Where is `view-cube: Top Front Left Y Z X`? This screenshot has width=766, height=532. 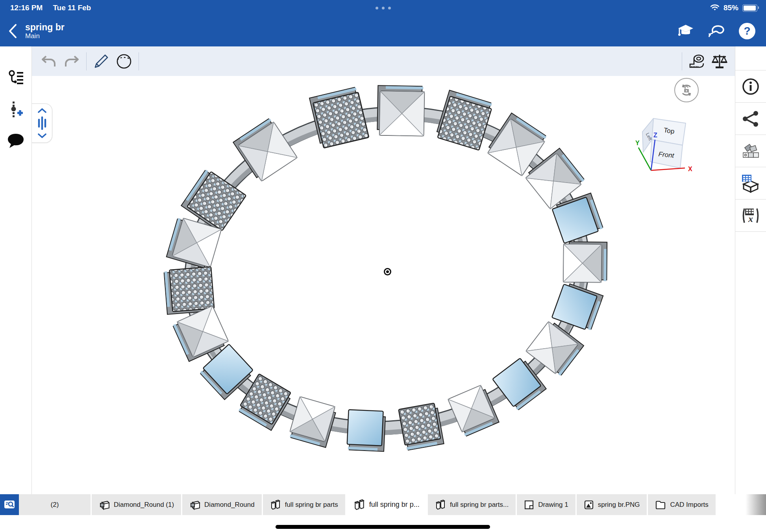
view-cube: Top Front Left Y Z X is located at coordinates (663, 145).